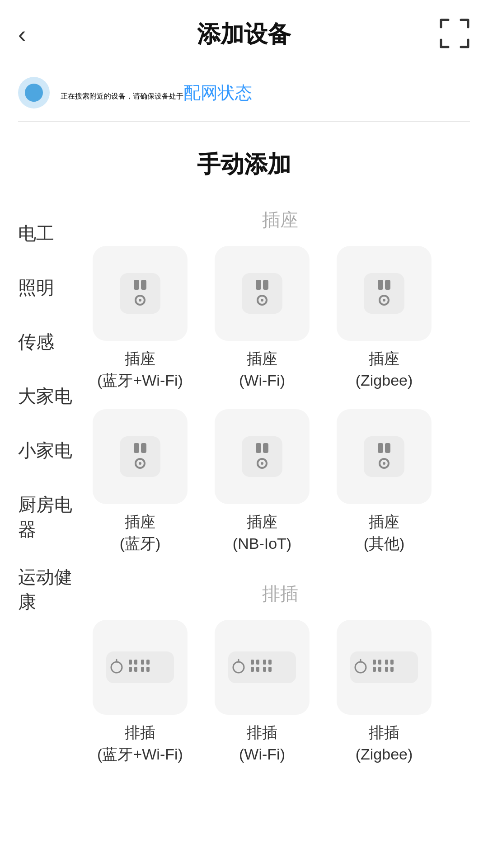  I want to click on scan-icon, so click(455, 33).